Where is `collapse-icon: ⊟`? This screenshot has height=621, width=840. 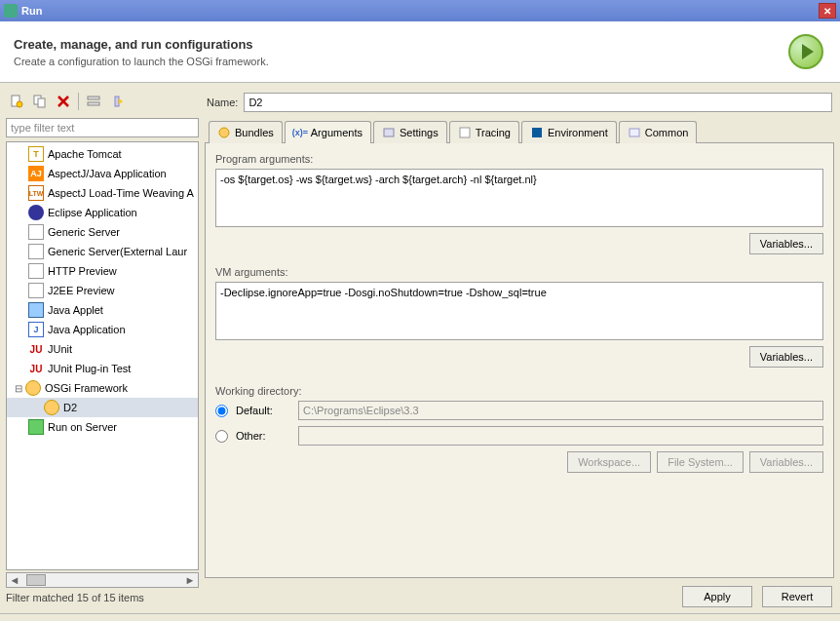 collapse-icon: ⊟ is located at coordinates (19, 388).